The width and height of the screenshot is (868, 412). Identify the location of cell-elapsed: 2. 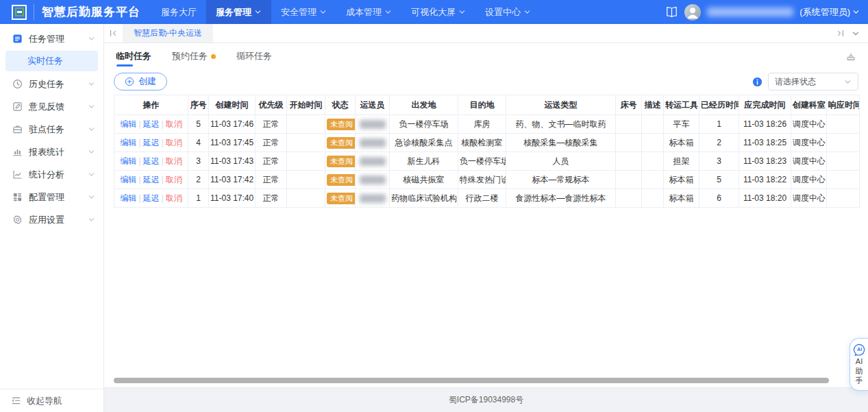
(719, 143).